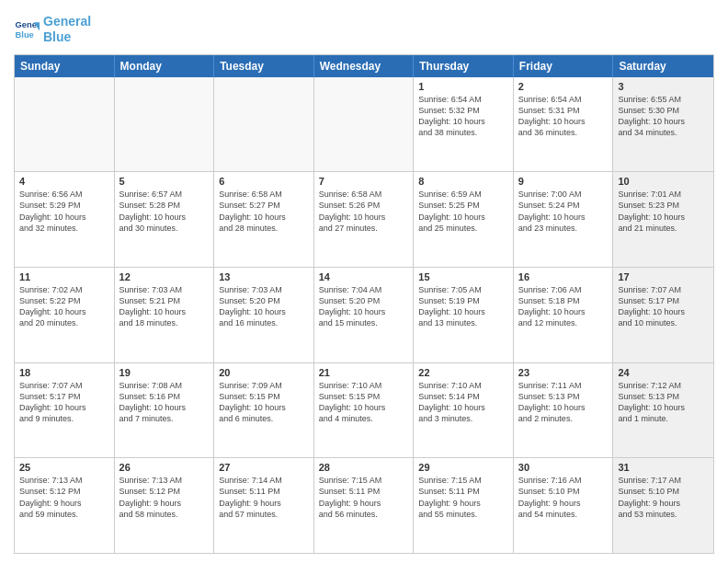 This screenshot has height=563, width=728. Describe the element at coordinates (564, 125) in the screenshot. I see `day-cell-2: 2Sunrise: 6:54 AM Sunset: 5:31 PM Daylig…` at that location.